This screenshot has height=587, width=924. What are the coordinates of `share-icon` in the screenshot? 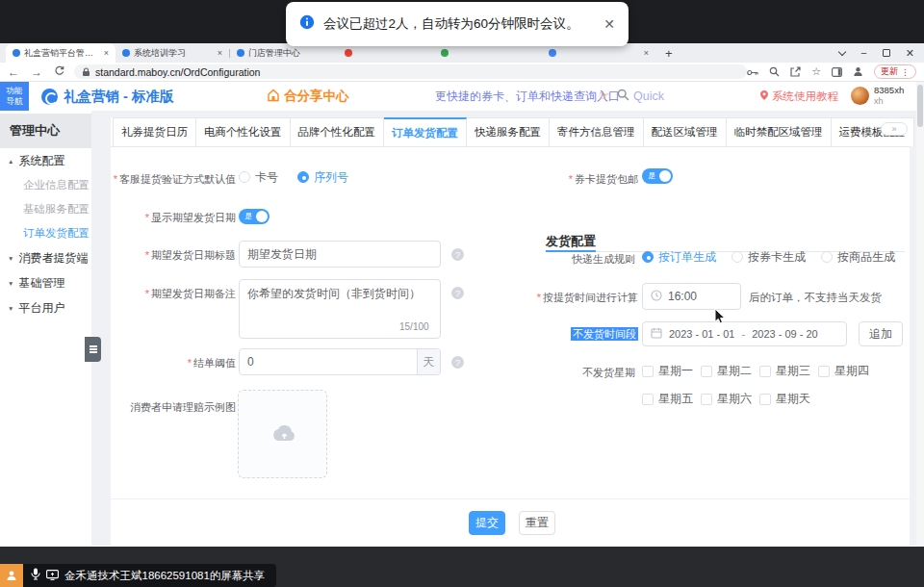 It's located at (795, 72).